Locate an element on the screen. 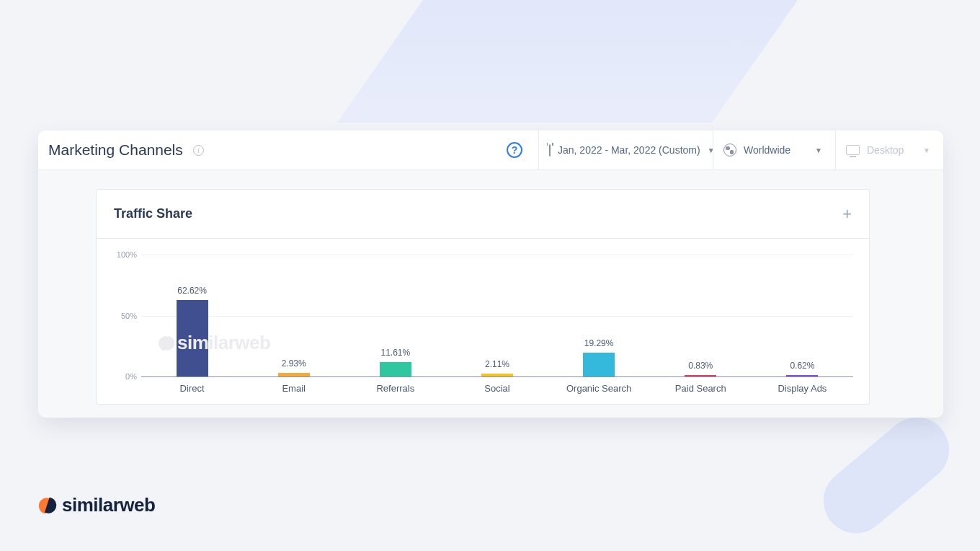 This screenshot has width=980, height=551. decorative-bg-bottom is located at coordinates (886, 475).